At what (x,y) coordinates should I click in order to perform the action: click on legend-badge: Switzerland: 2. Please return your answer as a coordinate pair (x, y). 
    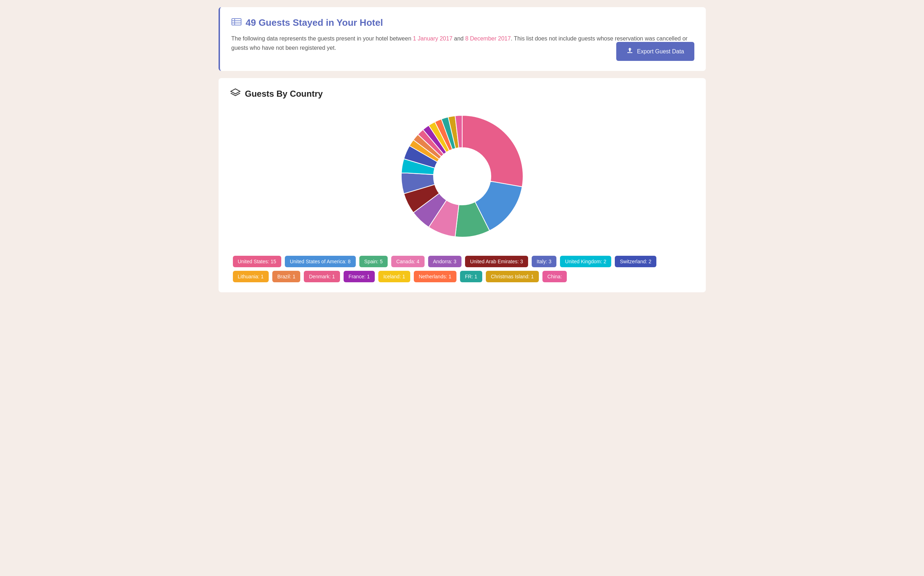
    Looking at the image, I should click on (636, 261).